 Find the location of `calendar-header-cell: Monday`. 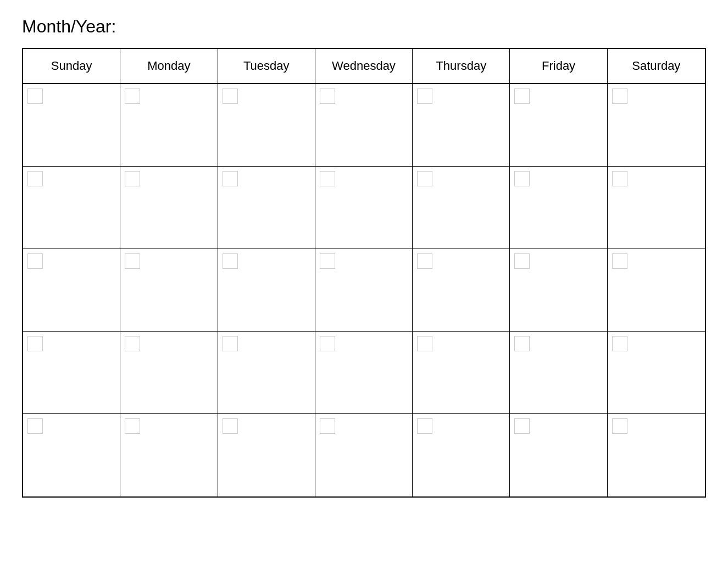

calendar-header-cell: Monday is located at coordinates (169, 66).